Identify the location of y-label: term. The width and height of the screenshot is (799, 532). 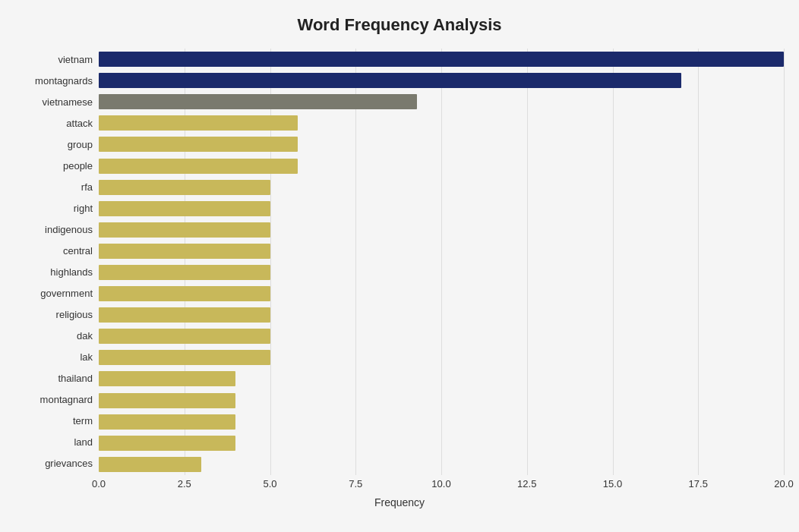
(57, 420).